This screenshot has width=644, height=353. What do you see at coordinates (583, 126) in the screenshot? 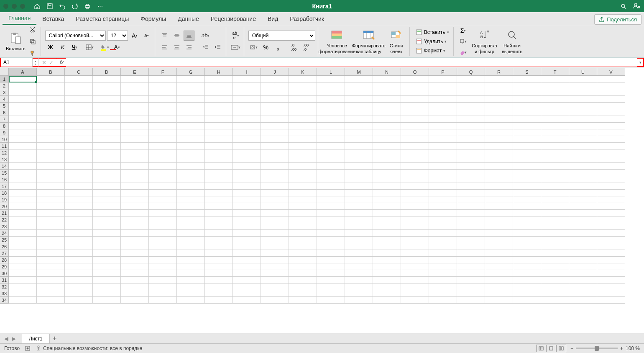
I see `cell-U8` at bounding box center [583, 126].